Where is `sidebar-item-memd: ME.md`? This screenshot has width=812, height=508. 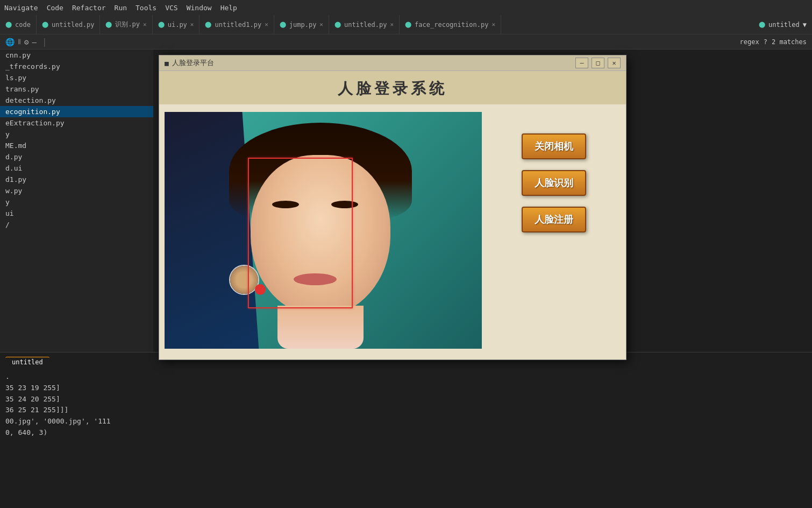
sidebar-item-memd: ME.md is located at coordinates (76, 145).